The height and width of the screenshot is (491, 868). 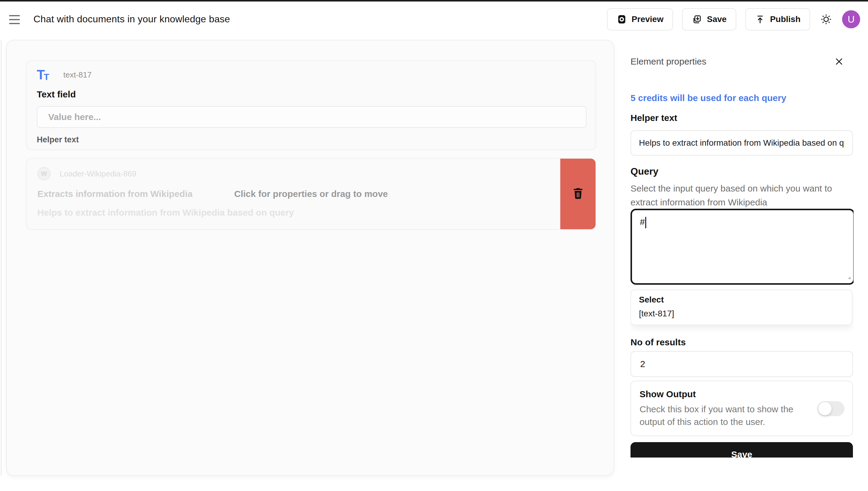 What do you see at coordinates (742, 394) in the screenshot?
I see `show-output-label: Show Output` at bounding box center [742, 394].